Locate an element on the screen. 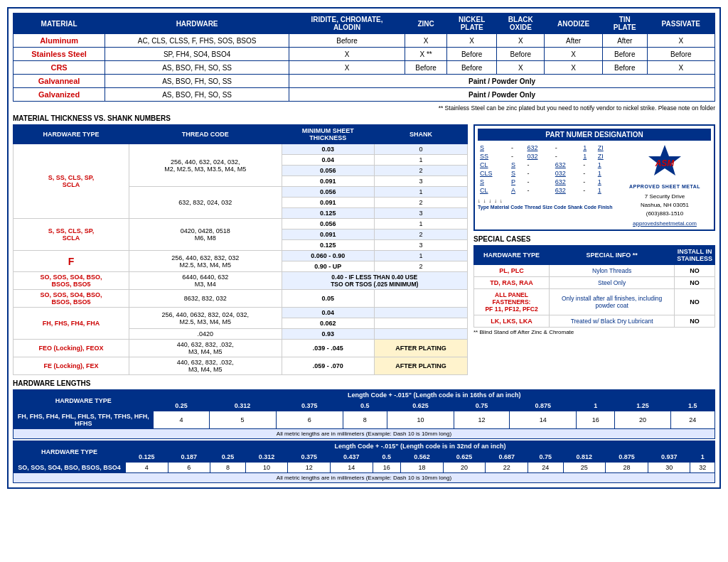 This screenshot has height=562, width=728. material-crs: CRS is located at coordinates (60, 68).